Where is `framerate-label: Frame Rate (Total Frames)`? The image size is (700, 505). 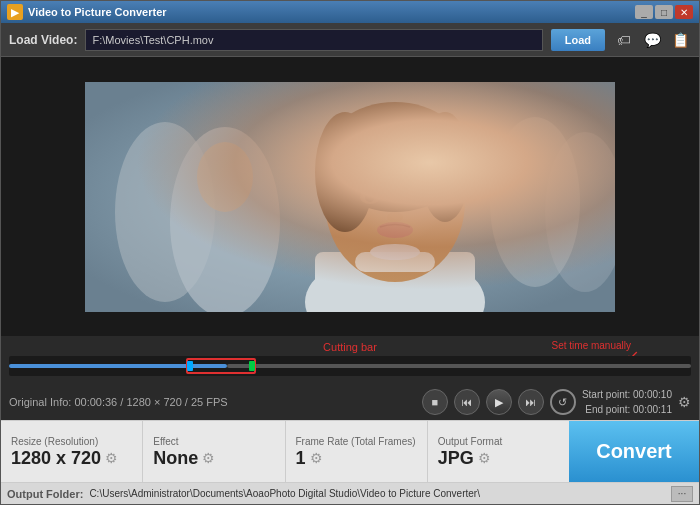 framerate-label: Frame Rate (Total Frames) is located at coordinates (356, 442).